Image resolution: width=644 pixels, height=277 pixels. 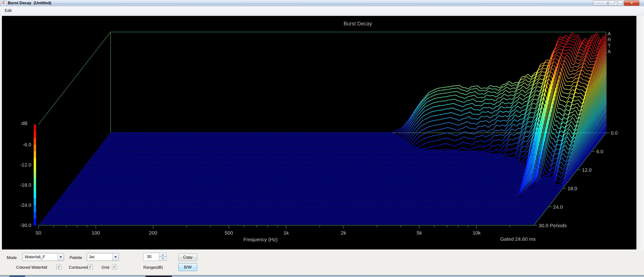 What do you see at coordinates (322, 276) in the screenshot?
I see `taskbar-edge` at bounding box center [322, 276].